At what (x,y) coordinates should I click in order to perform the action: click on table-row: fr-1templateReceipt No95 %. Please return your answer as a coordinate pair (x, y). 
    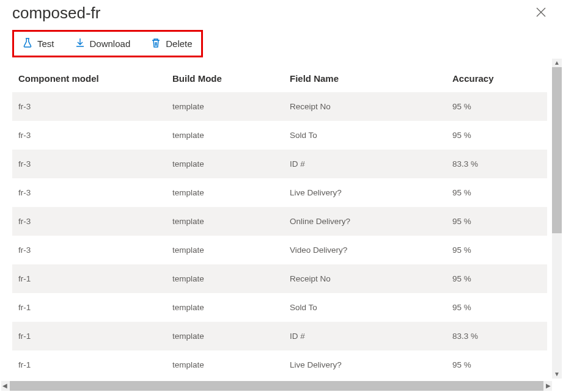
    Looking at the image, I should click on (280, 278).